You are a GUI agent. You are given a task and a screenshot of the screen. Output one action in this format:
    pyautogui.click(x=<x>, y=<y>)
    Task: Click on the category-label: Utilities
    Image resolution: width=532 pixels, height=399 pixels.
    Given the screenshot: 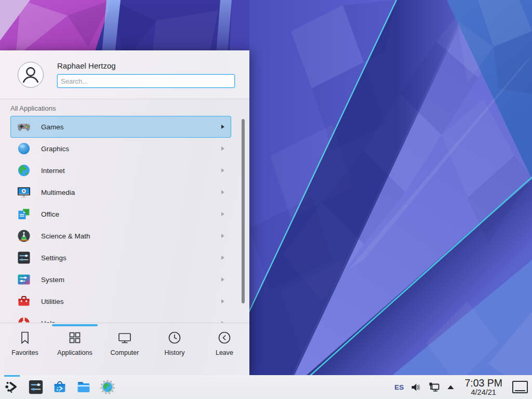 What is the action you would take?
    pyautogui.click(x=52, y=301)
    